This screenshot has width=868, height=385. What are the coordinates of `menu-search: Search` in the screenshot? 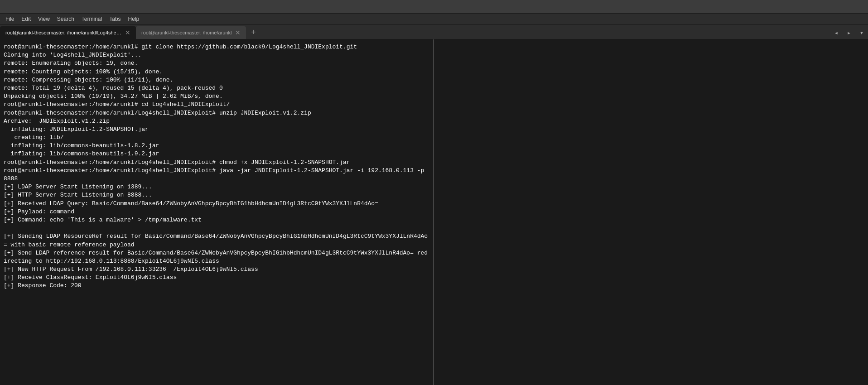 It's located at (66, 19).